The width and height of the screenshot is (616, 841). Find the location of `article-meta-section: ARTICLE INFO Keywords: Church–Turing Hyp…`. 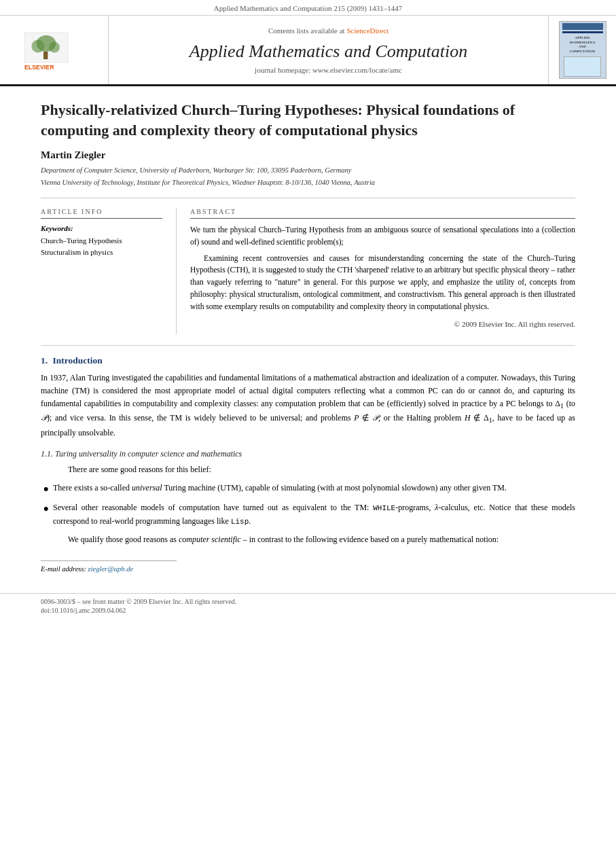

article-meta-section: ARTICLE INFO Keywords: Church–Turing Hyp… is located at coordinates (308, 271).